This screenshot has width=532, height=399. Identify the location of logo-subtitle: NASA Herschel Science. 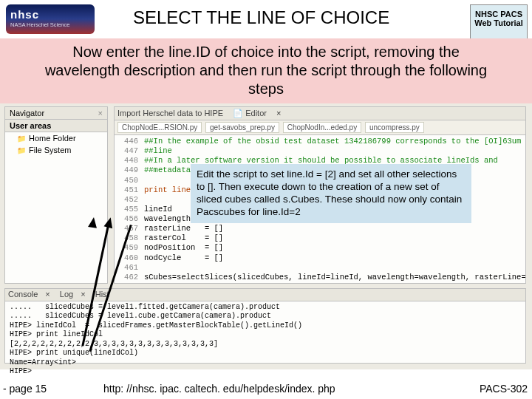
(40, 25).